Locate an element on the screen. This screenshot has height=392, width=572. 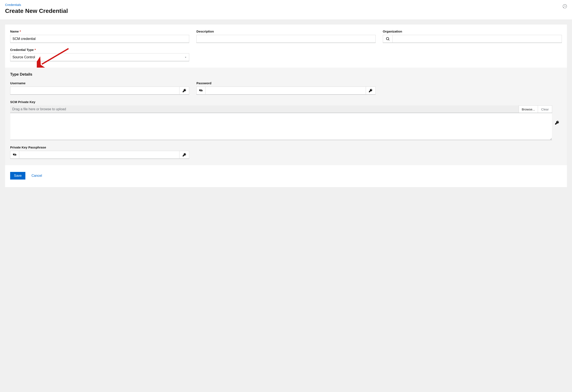
username-label: Username is located at coordinates (100, 83).